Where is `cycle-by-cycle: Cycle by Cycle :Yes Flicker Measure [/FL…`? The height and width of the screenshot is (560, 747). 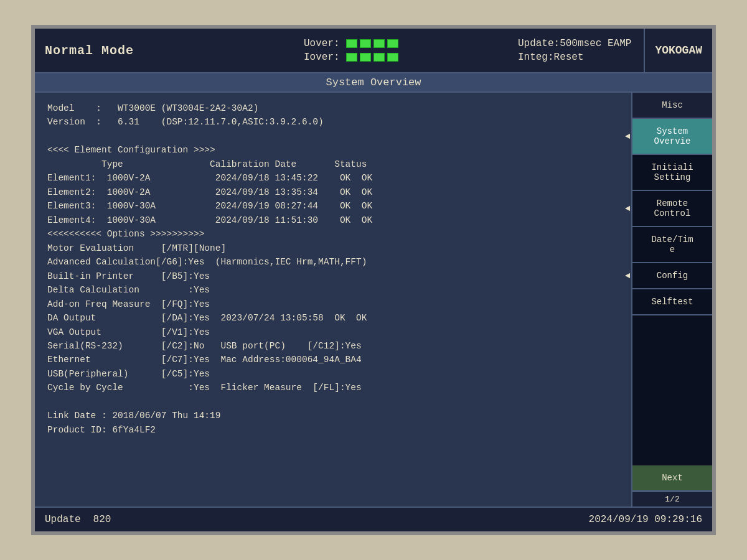 cycle-by-cycle: Cycle by Cycle :Yes Flicker Measure [/FL… is located at coordinates (333, 388).